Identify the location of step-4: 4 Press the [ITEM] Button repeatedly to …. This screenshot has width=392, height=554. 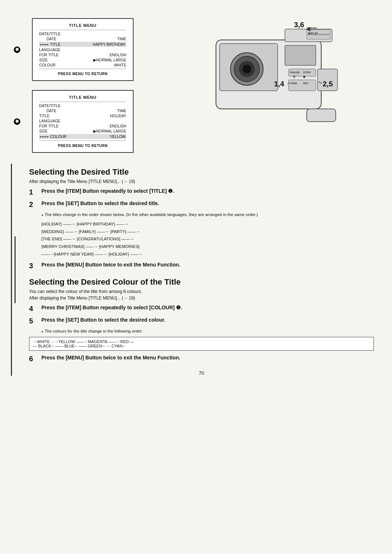
(201, 309).